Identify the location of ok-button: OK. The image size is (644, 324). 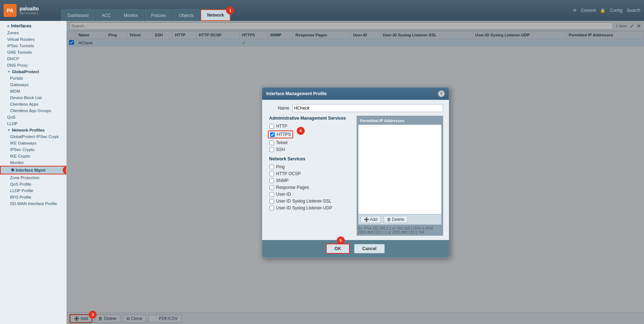
(338, 249).